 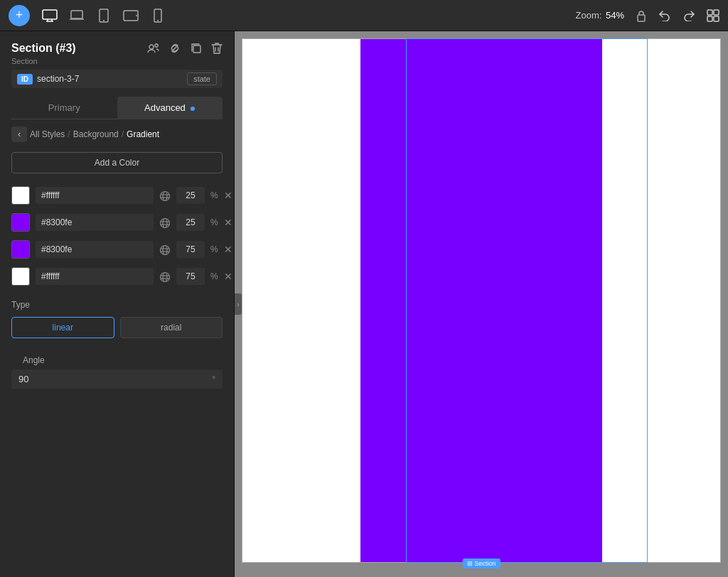 I want to click on panel-subtitle: Section, so click(x=117, y=61).